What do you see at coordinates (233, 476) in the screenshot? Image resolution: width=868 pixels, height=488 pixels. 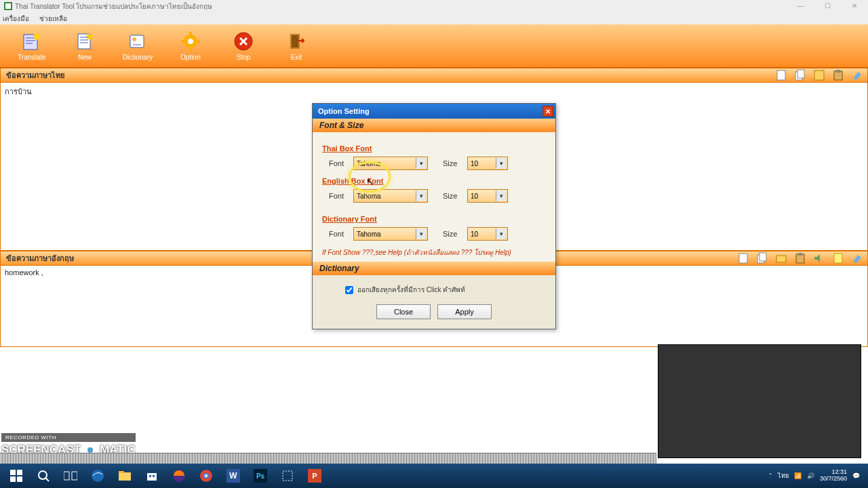 I see `word-icon: W` at bounding box center [233, 476].